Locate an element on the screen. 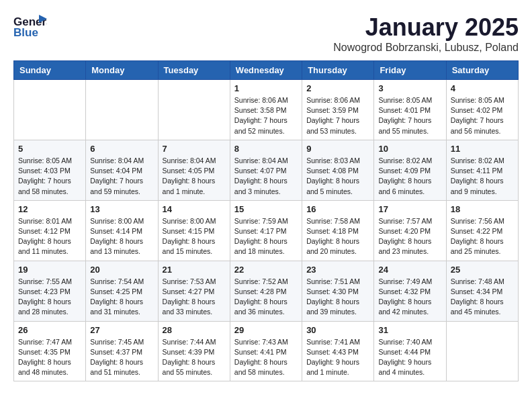 This screenshot has height=411, width=532. day-number: 19 is located at coordinates (50, 270).